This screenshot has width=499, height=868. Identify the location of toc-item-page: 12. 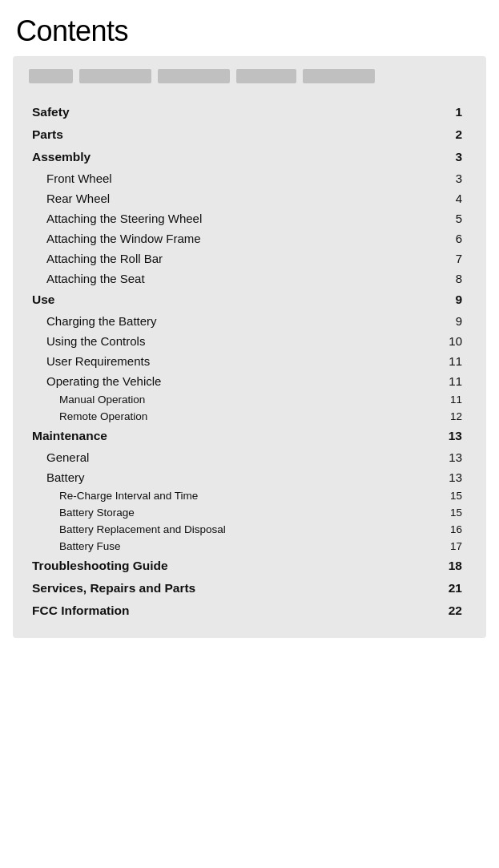
(454, 417).